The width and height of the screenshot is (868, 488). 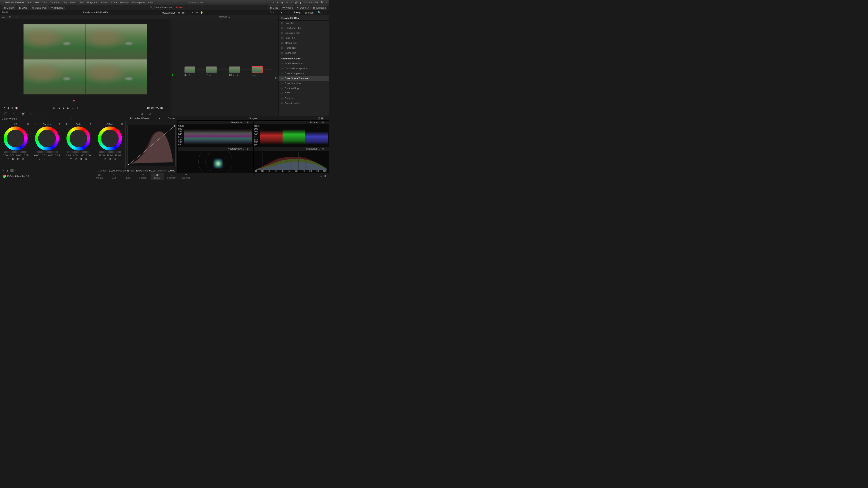 What do you see at coordinates (8, 108) in the screenshot?
I see `marker-icon: ◆` at bounding box center [8, 108].